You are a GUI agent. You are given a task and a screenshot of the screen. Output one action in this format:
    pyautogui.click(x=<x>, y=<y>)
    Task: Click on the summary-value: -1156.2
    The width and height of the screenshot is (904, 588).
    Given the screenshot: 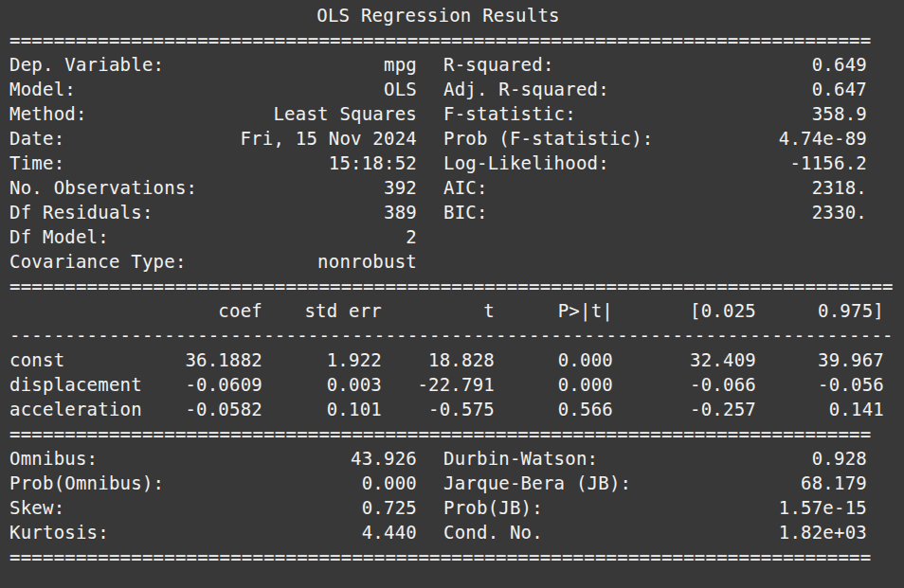 What is the action you would take?
    pyautogui.click(x=828, y=163)
    